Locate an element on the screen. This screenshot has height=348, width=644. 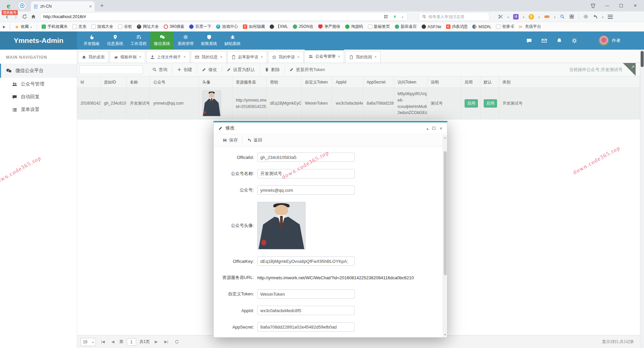
settings-gear-icon is located at coordinates (574, 41).